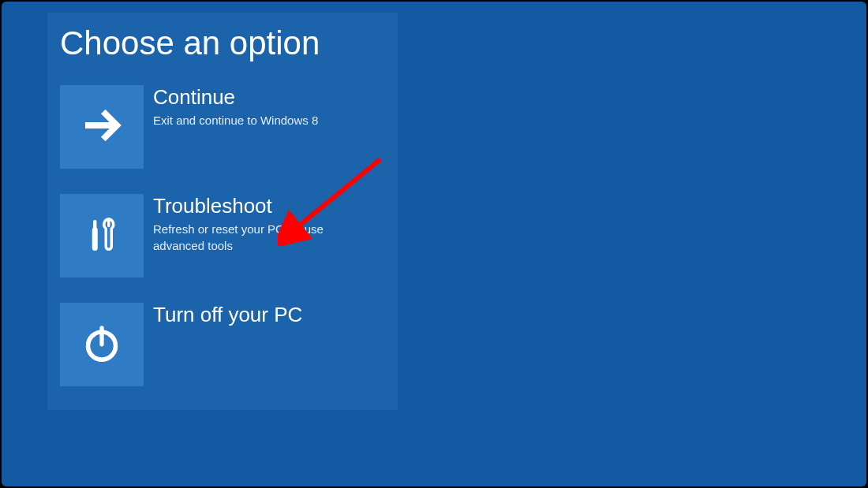 The image size is (868, 488). What do you see at coordinates (275, 224) in the screenshot?
I see `option-troubleshoot-text: Troubleshoot Refresh or reset your PC, o…` at bounding box center [275, 224].